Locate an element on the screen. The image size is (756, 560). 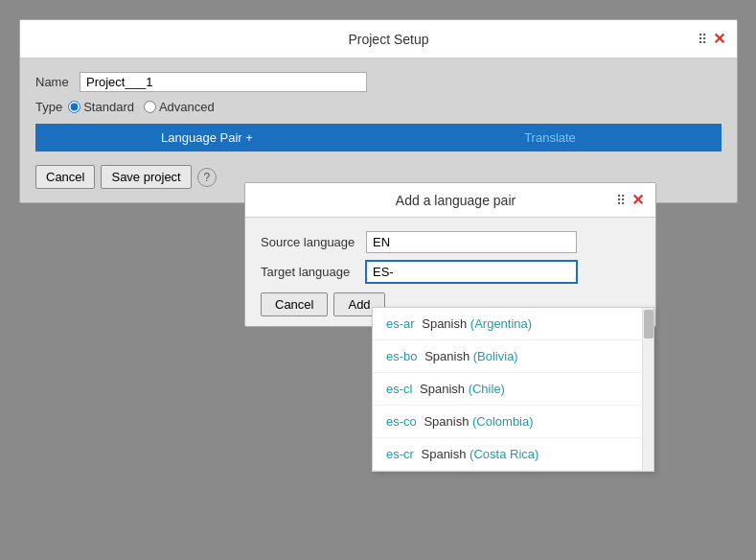
lang-titlebar-icons: ✕ is located at coordinates (630, 199).